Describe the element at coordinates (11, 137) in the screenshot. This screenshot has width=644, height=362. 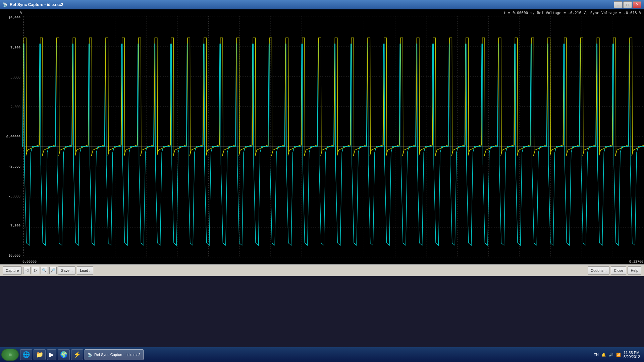
I see `y-axis: 10.000 7.500 5.000 2.500 0.00000 -2.500 …` at that location.